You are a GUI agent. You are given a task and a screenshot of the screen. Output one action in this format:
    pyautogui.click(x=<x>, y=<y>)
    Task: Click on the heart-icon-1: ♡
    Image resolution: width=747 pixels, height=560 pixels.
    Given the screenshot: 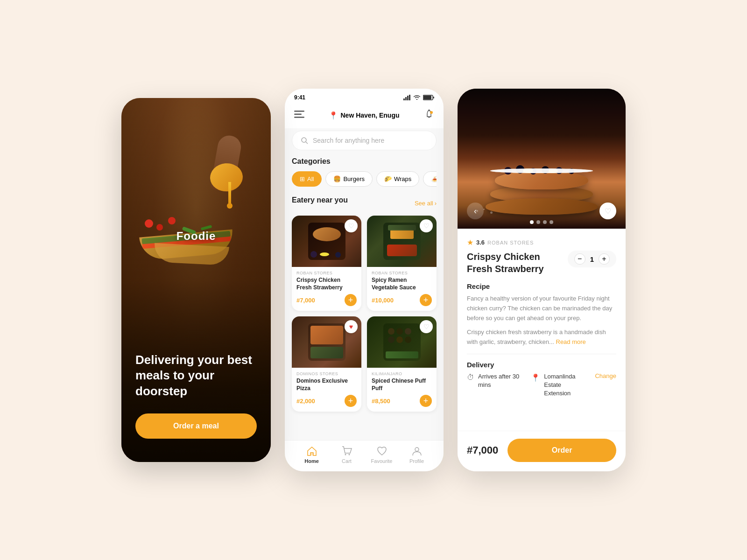 What is the action you would take?
    pyautogui.click(x=351, y=226)
    